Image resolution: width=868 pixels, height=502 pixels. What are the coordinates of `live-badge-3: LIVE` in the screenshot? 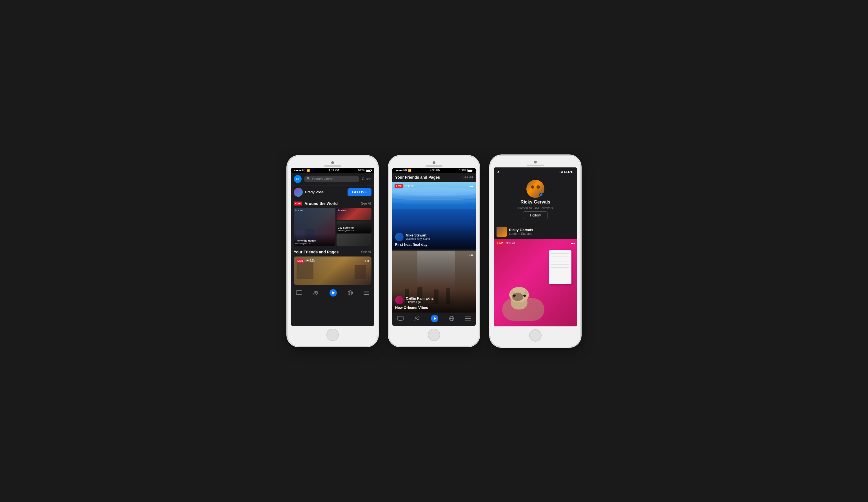 It's located at (500, 243).